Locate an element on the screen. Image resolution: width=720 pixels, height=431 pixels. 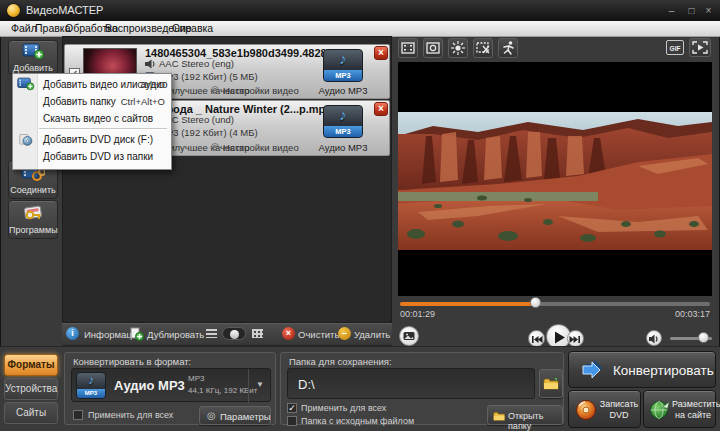
sidebar-programs-button: Программы is located at coordinates (33, 220).